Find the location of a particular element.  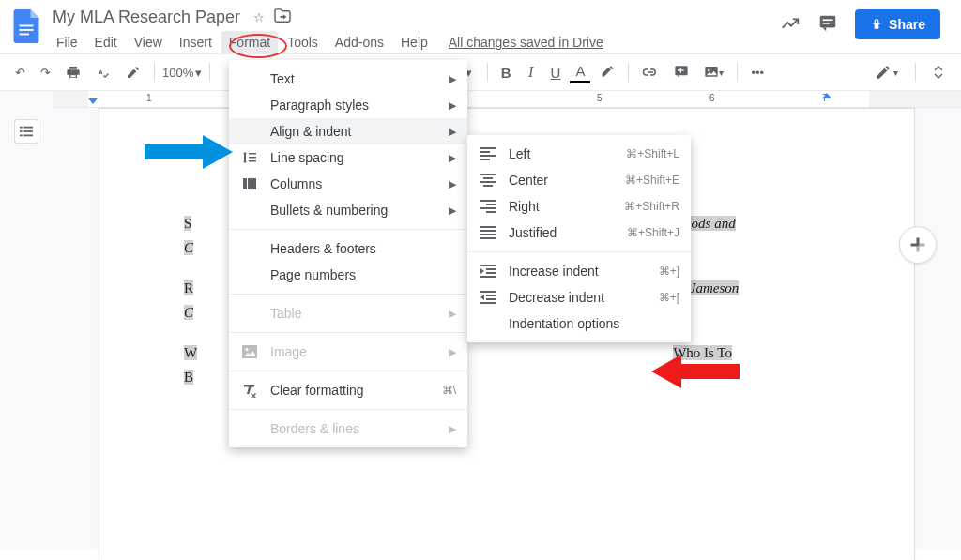

decrease-indent-icon is located at coordinates (488, 297).